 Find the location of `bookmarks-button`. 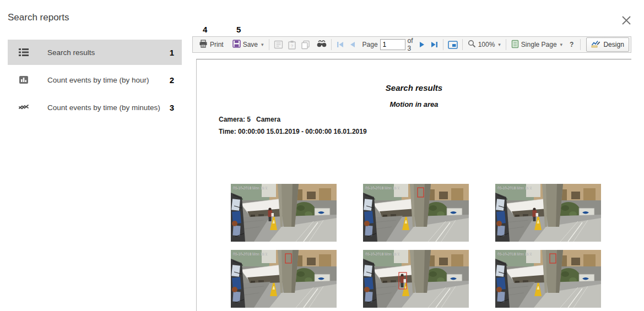

bookmarks-button is located at coordinates (279, 45).